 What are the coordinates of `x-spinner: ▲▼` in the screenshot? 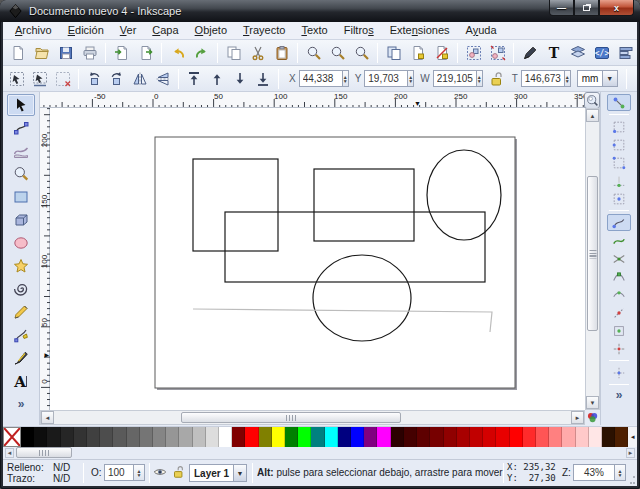 It's located at (346, 78).